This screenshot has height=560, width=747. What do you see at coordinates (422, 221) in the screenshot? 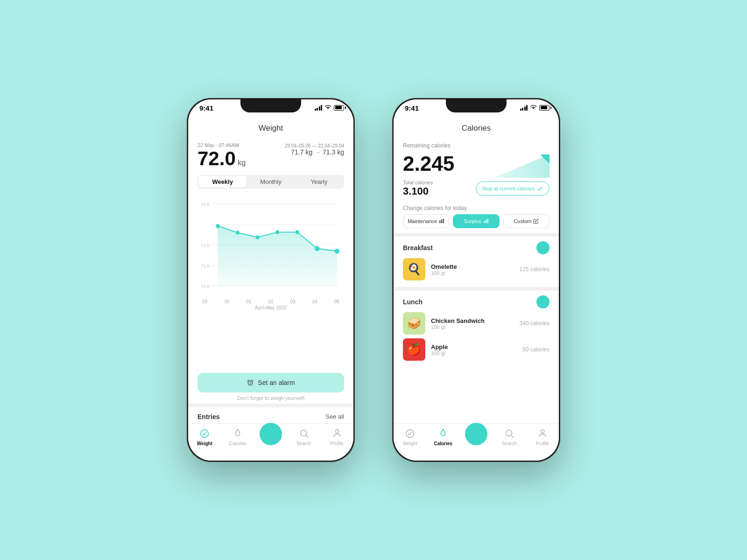
I see `maintenance-label: Maintenance` at bounding box center [422, 221].